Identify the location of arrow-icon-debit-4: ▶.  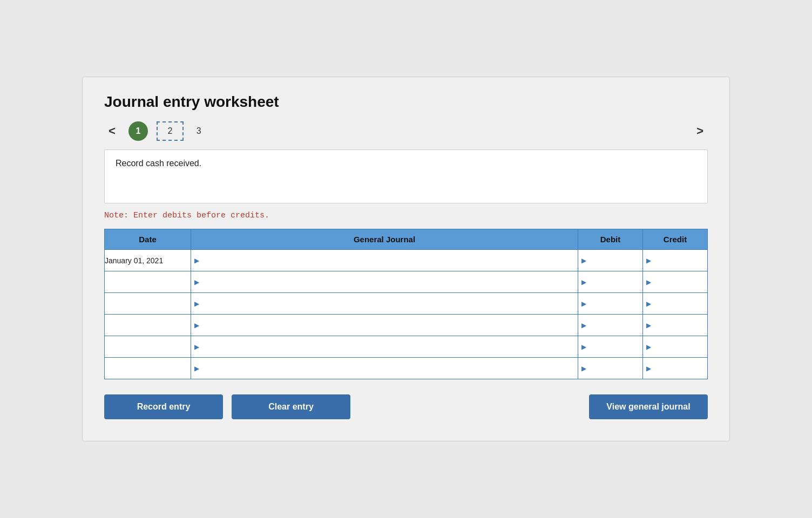
(584, 347).